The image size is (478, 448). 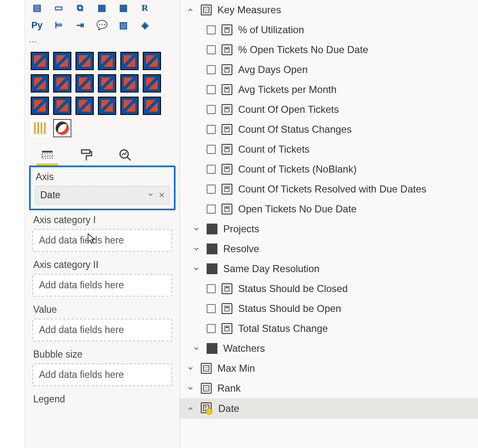 I want to click on value-drop: Add data fields here, so click(x=102, y=330).